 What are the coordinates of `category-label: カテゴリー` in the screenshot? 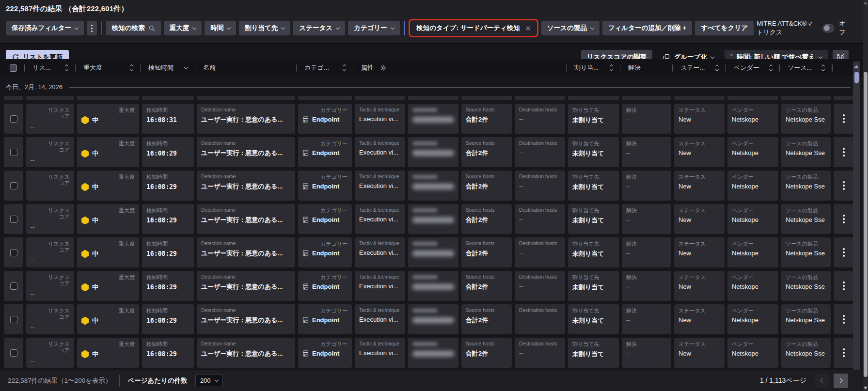 It's located at (325, 110).